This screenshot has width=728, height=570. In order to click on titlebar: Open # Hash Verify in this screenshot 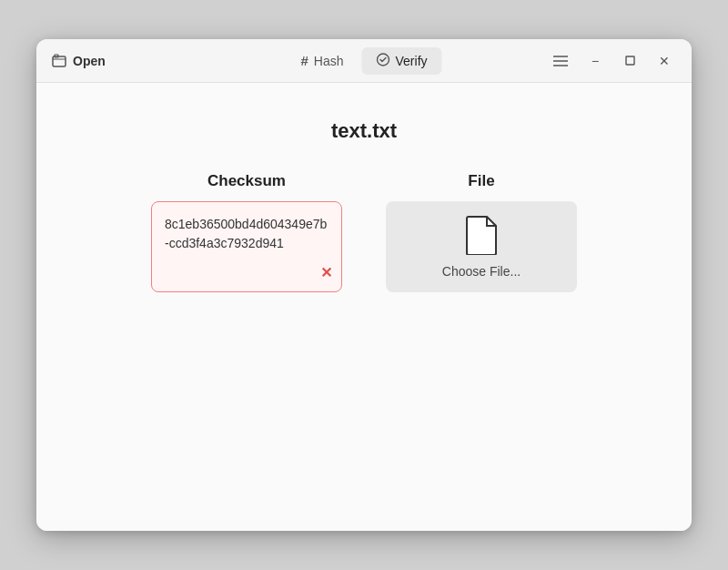, I will do `click(364, 61)`.